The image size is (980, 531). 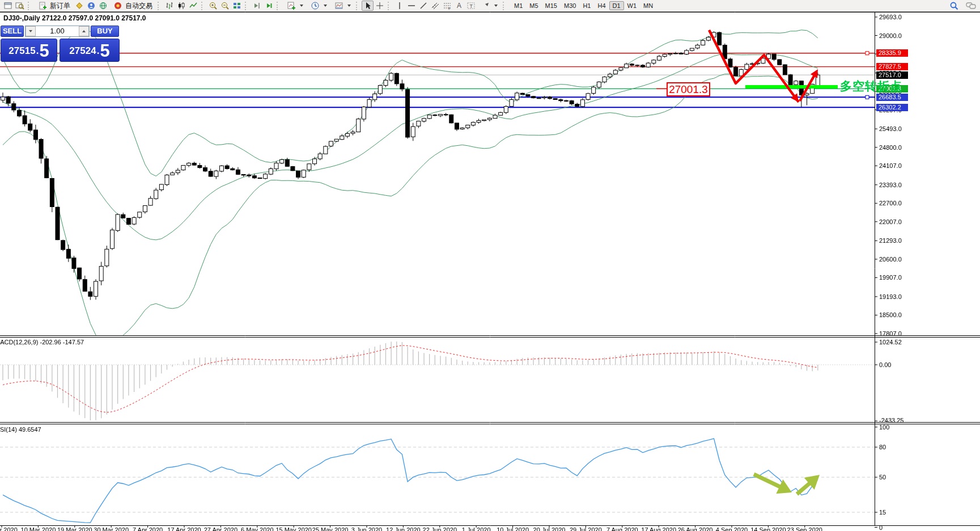 I want to click on date-axis-label: 30 Mar 2020, so click(x=111, y=529).